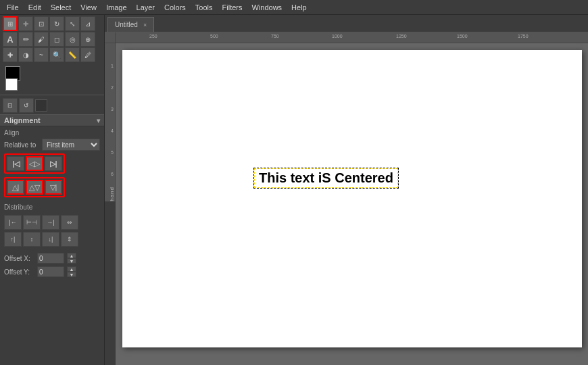 This screenshot has width=588, height=365. What do you see at coordinates (70, 222) in the screenshot?
I see `dist-equal-h-btn: ⇔` at bounding box center [70, 222].